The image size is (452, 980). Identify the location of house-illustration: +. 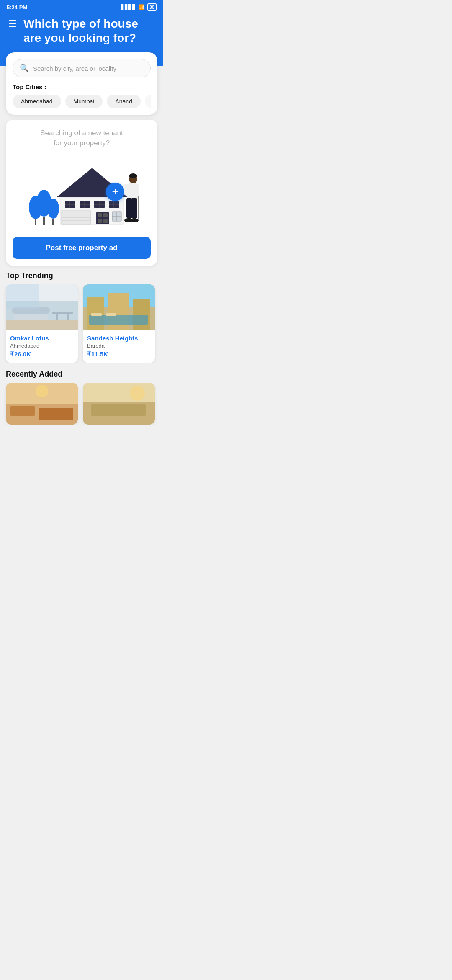
(82, 193).